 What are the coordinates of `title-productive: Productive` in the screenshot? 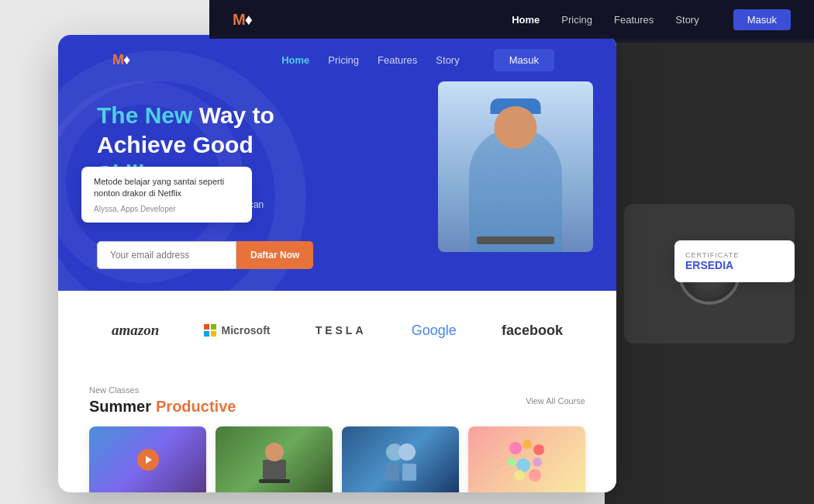 It's located at (195, 406).